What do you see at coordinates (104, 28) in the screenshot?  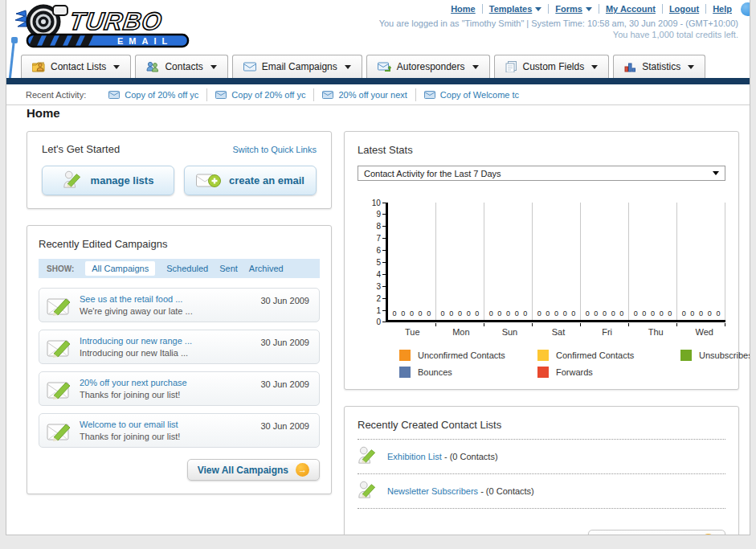 I see `turbo-email-logo: TURBO EMAIL` at bounding box center [104, 28].